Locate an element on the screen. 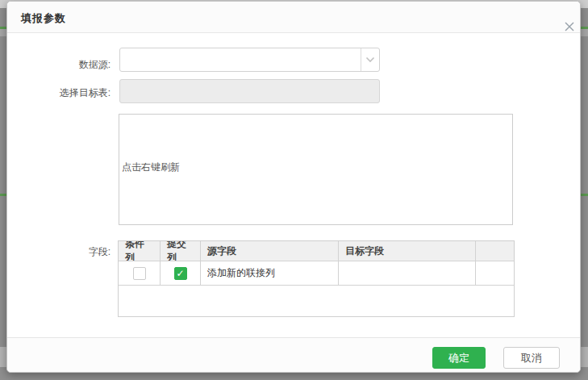 This screenshot has width=588, height=380. fields-grid-header: 条件列 提交列 源字段 目标字段 is located at coordinates (316, 252).